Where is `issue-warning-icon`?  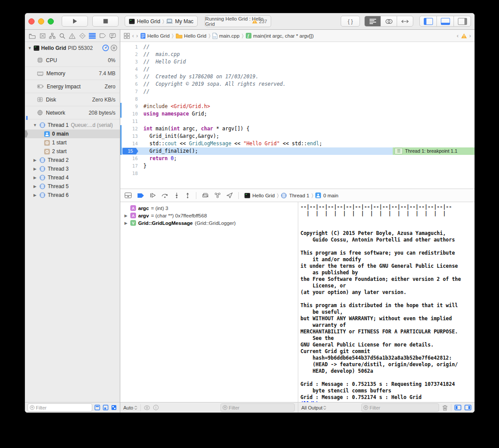
issue-warning-icon is located at coordinates (464, 36).